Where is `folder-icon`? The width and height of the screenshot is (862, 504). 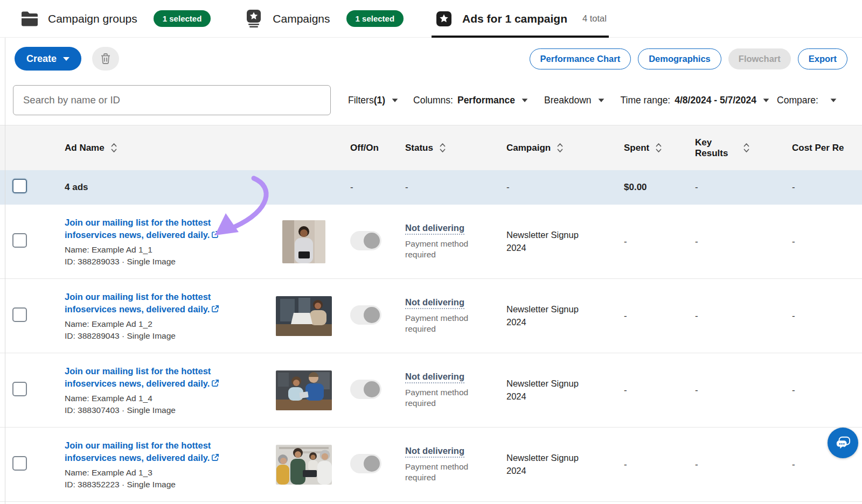
folder-icon is located at coordinates (30, 19).